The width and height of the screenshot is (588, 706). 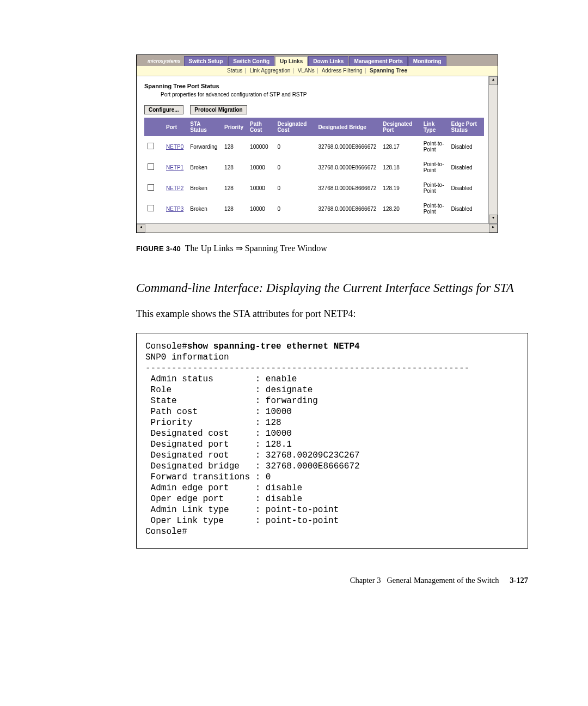 I want to click on section-title: Spanning Tree Port Status, so click(x=314, y=86).